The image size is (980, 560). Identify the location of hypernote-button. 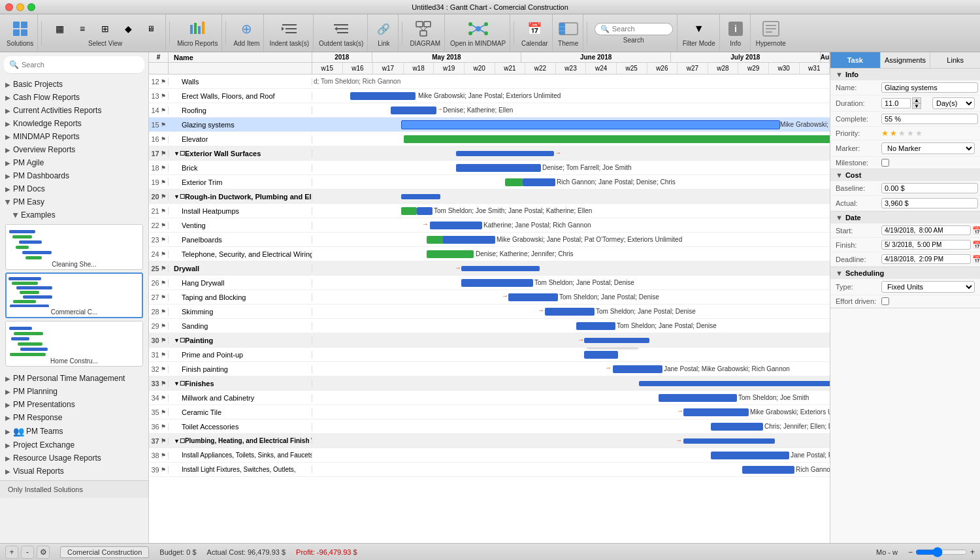
(771, 29).